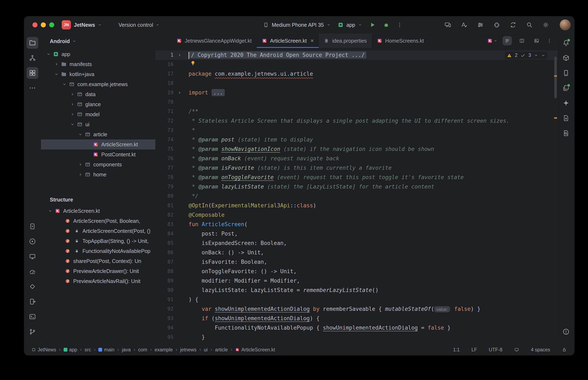 The height and width of the screenshot is (380, 588). I want to click on tree-item-com.example.jetnews: com.example.jetnews, so click(98, 84).